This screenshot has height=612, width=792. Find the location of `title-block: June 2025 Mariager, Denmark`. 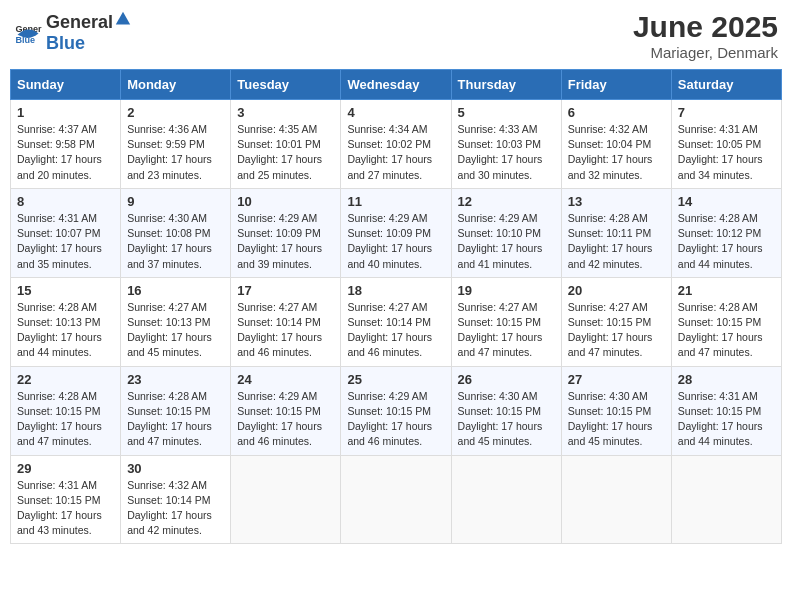

title-block: June 2025 Mariager, Denmark is located at coordinates (706, 36).